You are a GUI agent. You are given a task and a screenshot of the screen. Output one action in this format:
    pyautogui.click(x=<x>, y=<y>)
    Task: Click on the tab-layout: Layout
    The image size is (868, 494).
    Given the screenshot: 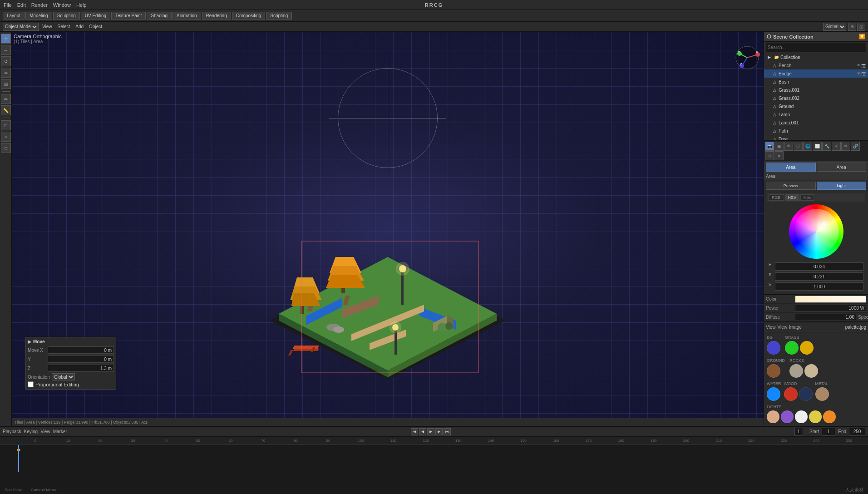 What is the action you would take?
    pyautogui.click(x=14, y=15)
    